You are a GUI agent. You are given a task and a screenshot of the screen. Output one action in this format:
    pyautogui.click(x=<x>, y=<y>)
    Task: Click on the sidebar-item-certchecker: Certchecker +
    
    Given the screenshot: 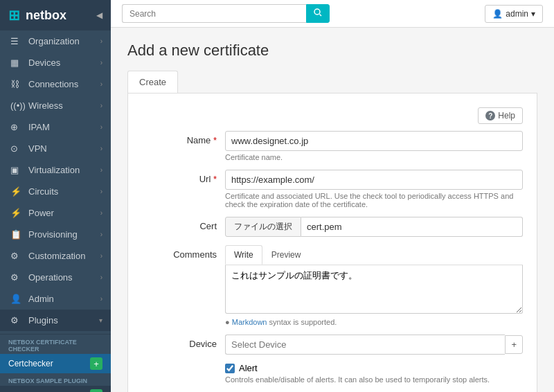 What is the action you would take?
    pyautogui.click(x=55, y=364)
    